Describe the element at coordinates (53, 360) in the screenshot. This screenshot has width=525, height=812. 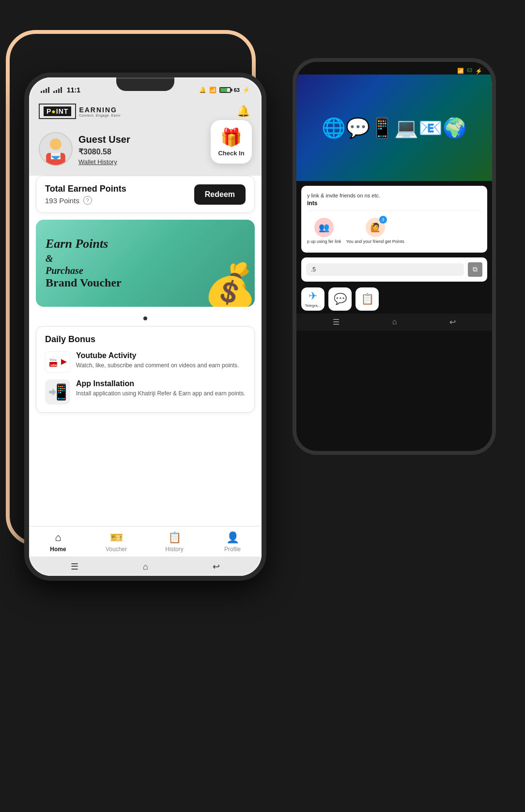
I see `svg-text: You` at that location.